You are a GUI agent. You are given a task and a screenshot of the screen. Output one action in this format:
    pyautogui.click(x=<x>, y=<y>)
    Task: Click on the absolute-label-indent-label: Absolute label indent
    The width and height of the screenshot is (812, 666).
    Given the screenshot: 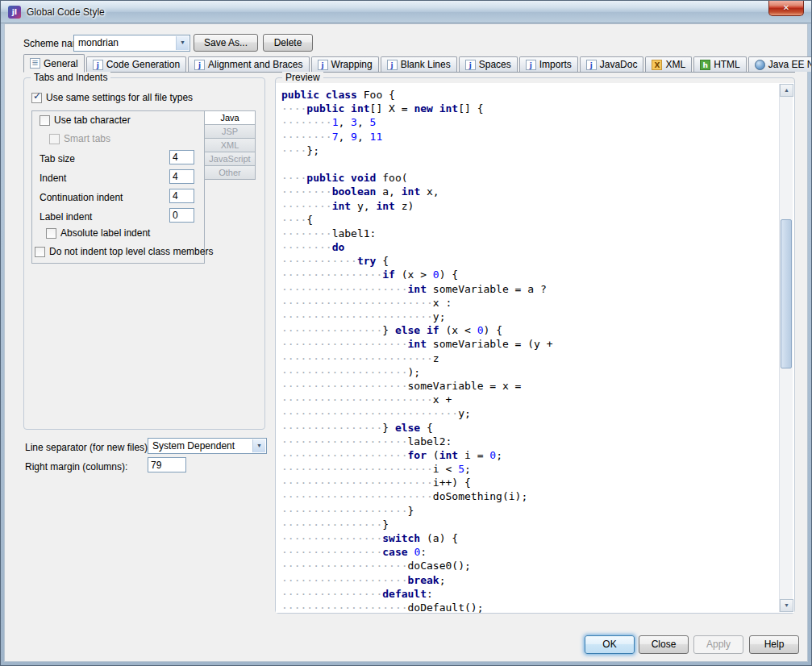 What is the action you would take?
    pyautogui.click(x=105, y=233)
    